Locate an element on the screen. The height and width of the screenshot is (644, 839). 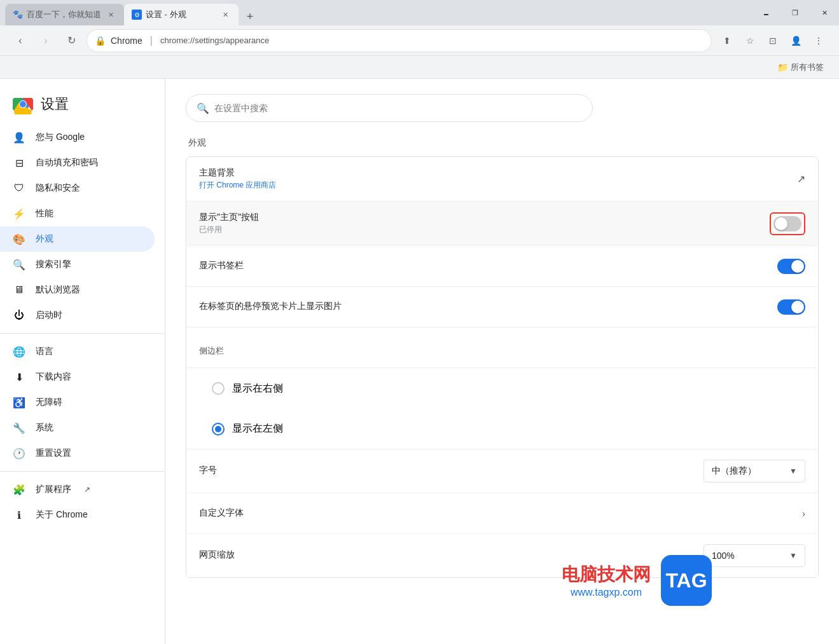
sidebar-item-system: 🔧 系统 is located at coordinates (78, 428).